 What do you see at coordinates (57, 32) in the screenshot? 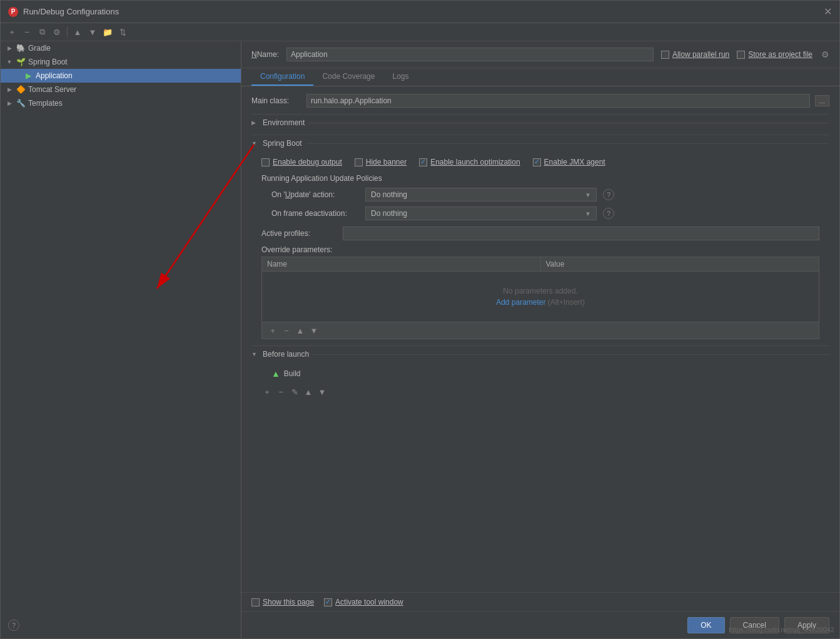
I see `settings-button: ⚙` at bounding box center [57, 32].